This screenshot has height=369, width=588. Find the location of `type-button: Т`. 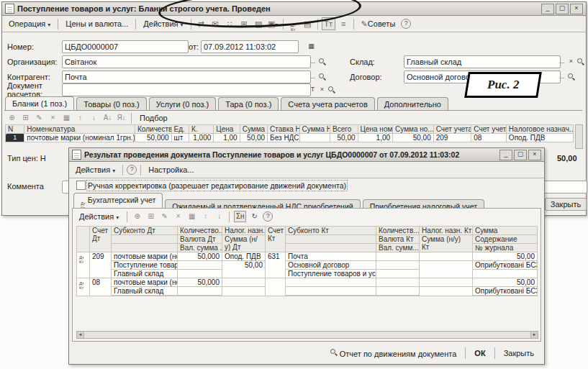

type-button: Т is located at coordinates (312, 89).